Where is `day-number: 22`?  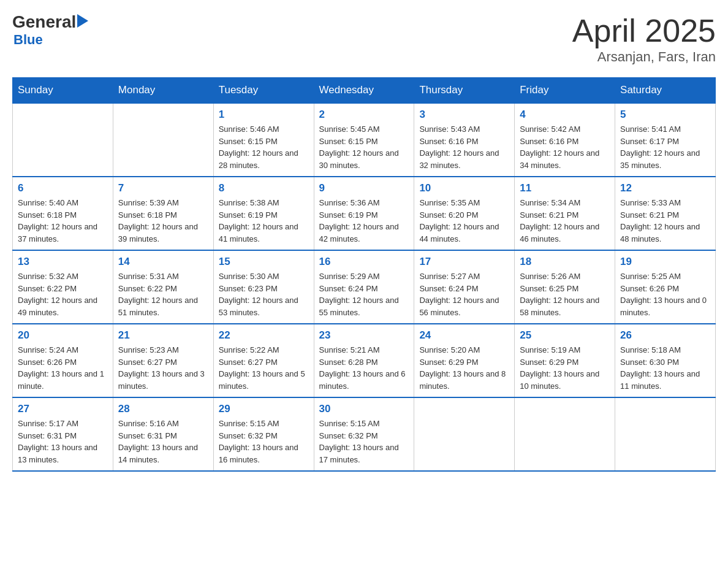 day-number: 22 is located at coordinates (264, 335).